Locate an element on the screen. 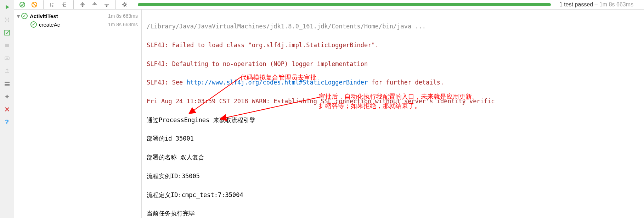 This screenshot has width=644, height=218. test-progress-bar is located at coordinates (344, 5).